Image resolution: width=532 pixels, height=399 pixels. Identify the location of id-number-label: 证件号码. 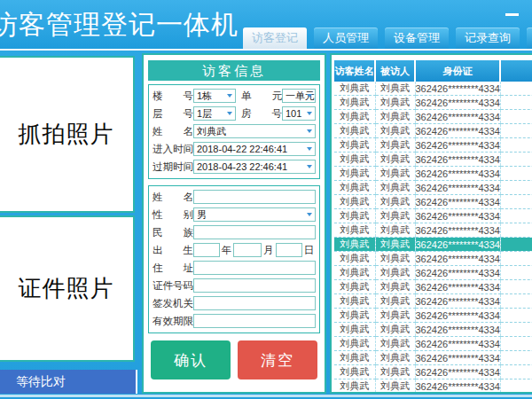
(173, 286).